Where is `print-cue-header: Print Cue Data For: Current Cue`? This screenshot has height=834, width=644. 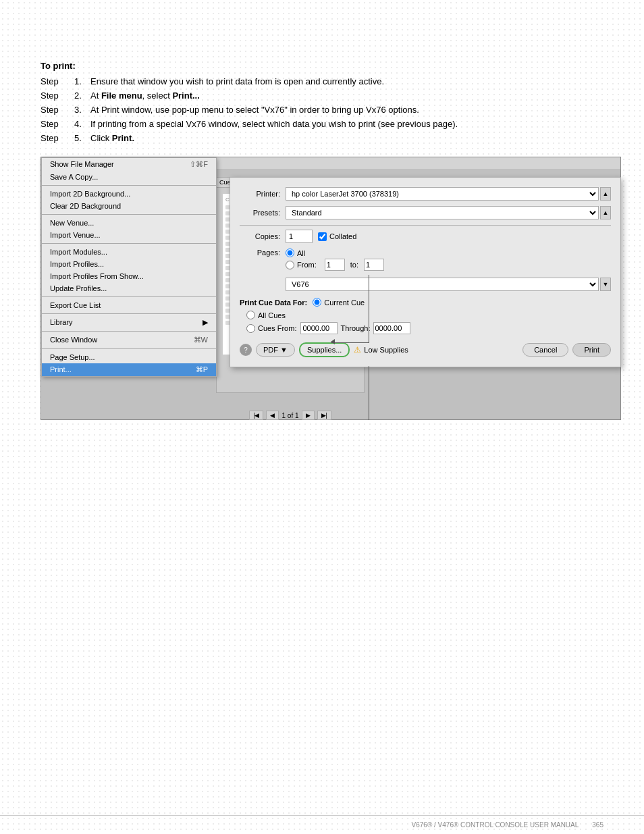 print-cue-header: Print Cue Data For: Current Cue is located at coordinates (425, 303).